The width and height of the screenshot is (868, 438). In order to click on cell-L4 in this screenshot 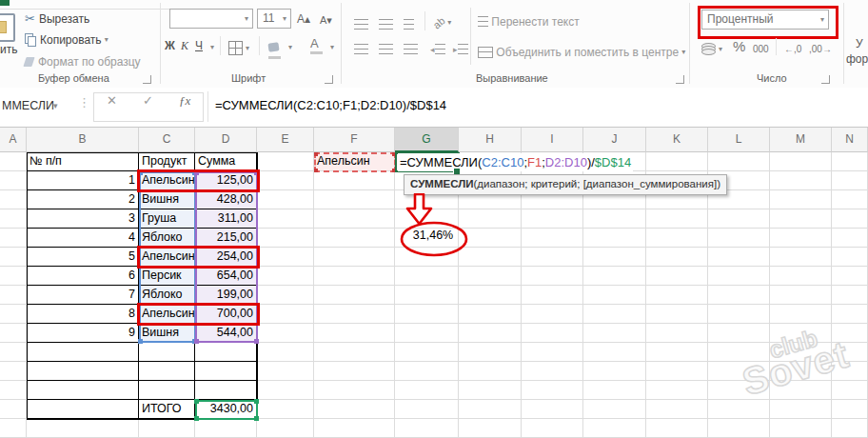, I will do `click(739, 219)`.